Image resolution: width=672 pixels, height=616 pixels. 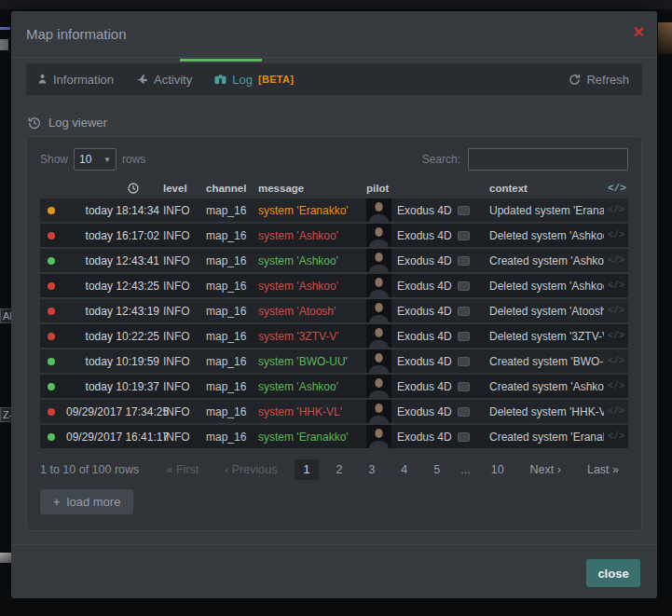 What do you see at coordinates (546, 470) in the screenshot?
I see `next-page-button: Next ›` at bounding box center [546, 470].